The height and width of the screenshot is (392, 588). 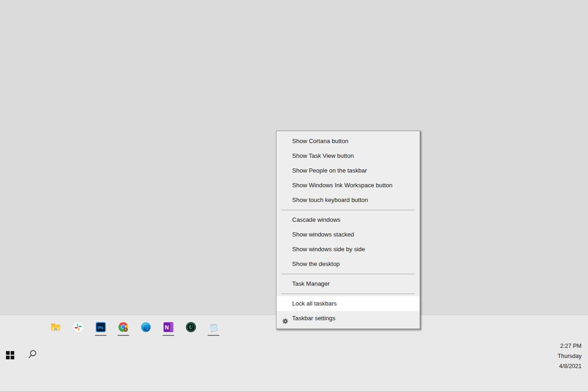 I want to click on chrome-icon, so click(x=123, y=327).